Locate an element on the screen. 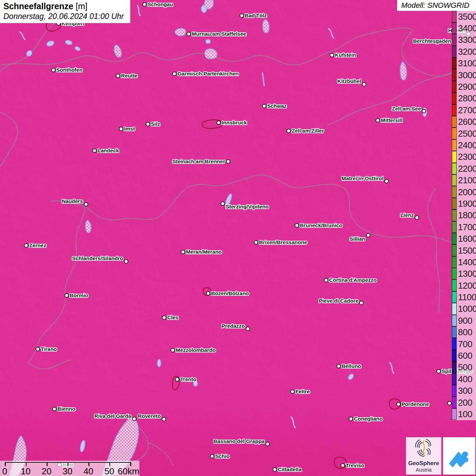  legend-row: 3200 is located at coordinates (464, 52).